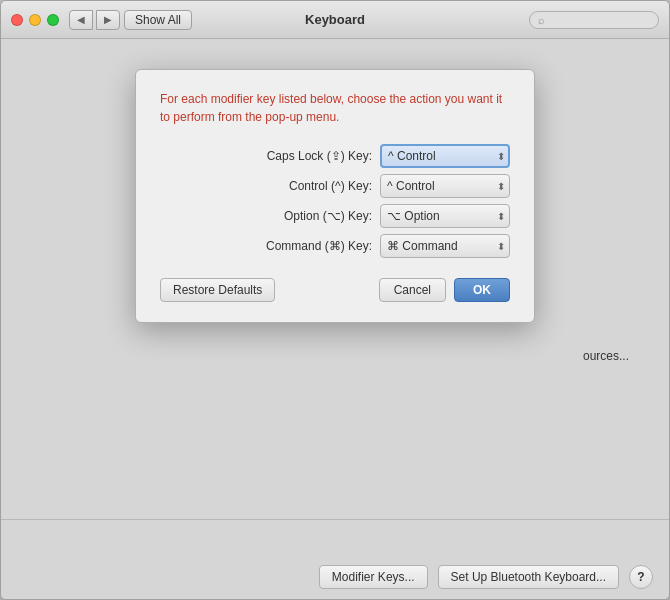  I want to click on control-select: ^ Control No Action ⌥ Option ⌘ Command, so click(445, 186).